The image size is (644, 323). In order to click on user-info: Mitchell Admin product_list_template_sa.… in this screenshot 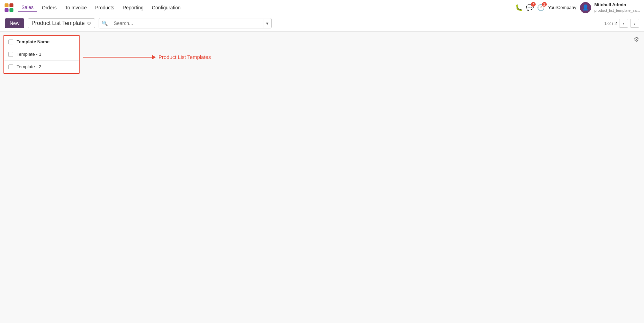, I will do `click(617, 8)`.